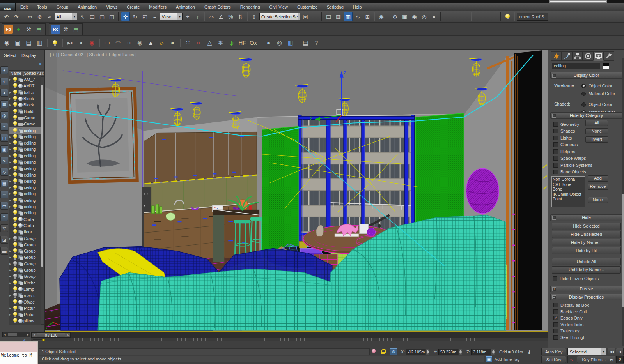 The image size is (624, 364). I want to click on menu-help: Help, so click(357, 7).